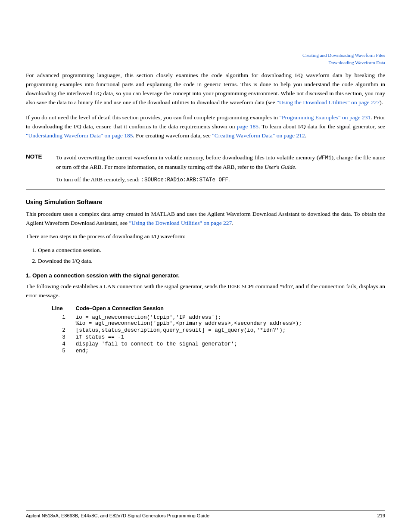  I want to click on code-cell-4: display 'fail to connect to the signal g…, so click(230, 344).